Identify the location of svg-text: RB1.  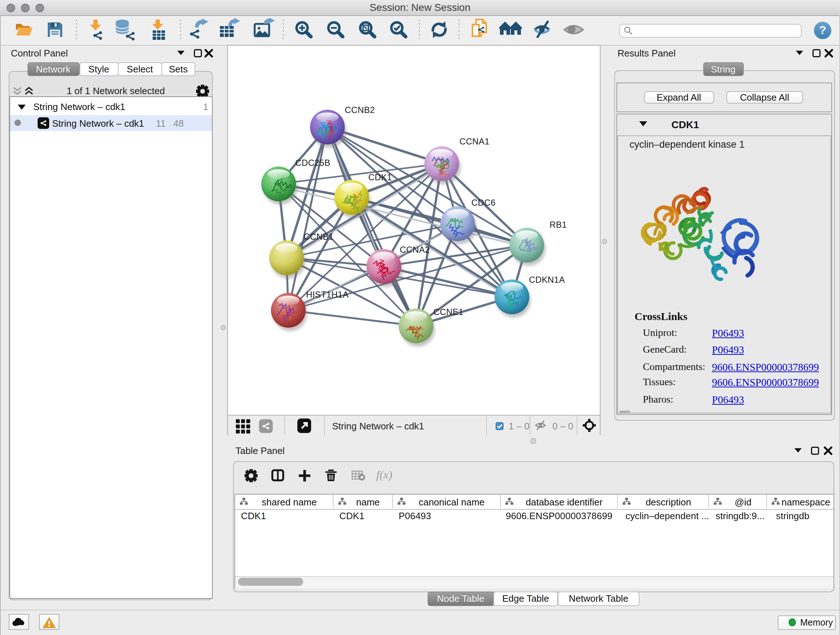
(558, 225).